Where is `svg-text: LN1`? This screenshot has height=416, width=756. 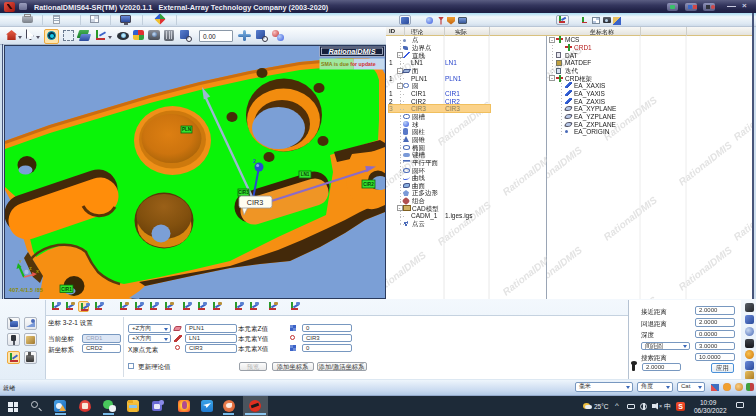 svg-text: LN1 is located at coordinates (306, 174).